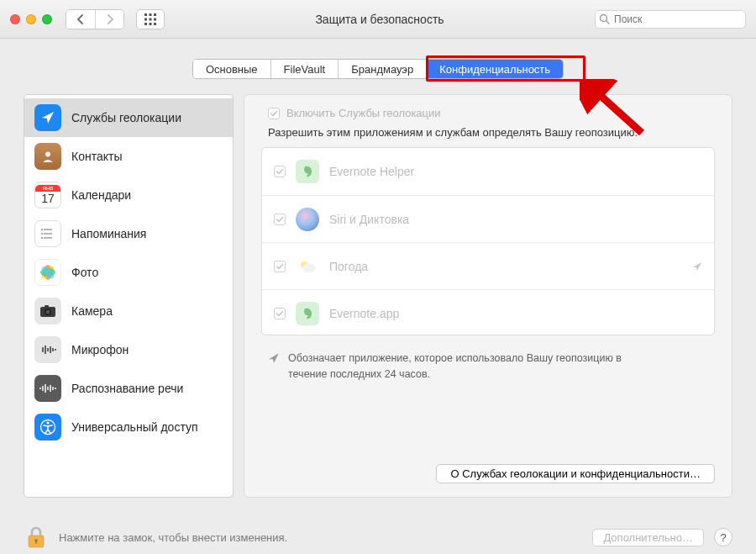 This screenshot has width=756, height=554. I want to click on app-name: Siri и Диктовка, so click(370, 219).